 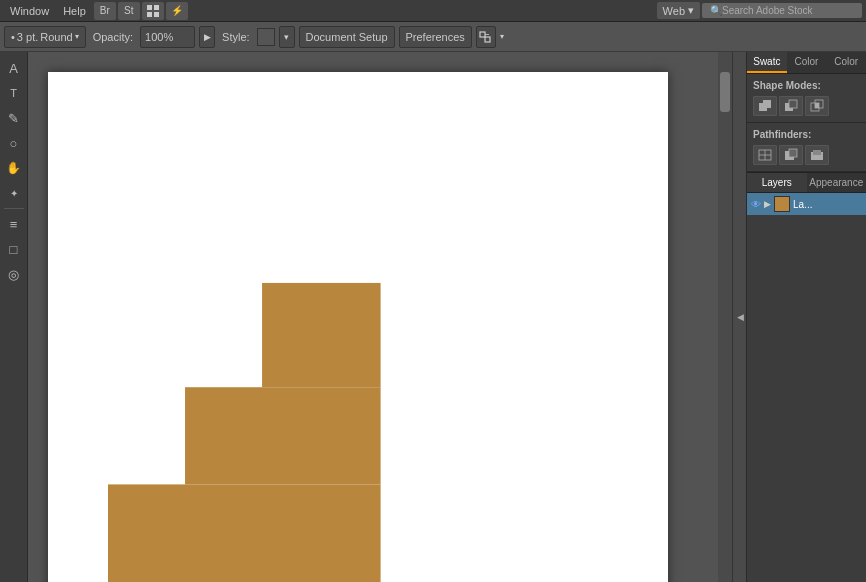 What do you see at coordinates (433, 37) in the screenshot?
I see `toolbar: • 3 pt. Round ▾ Opacity: 100% ▶ Style: ▾…` at bounding box center [433, 37].